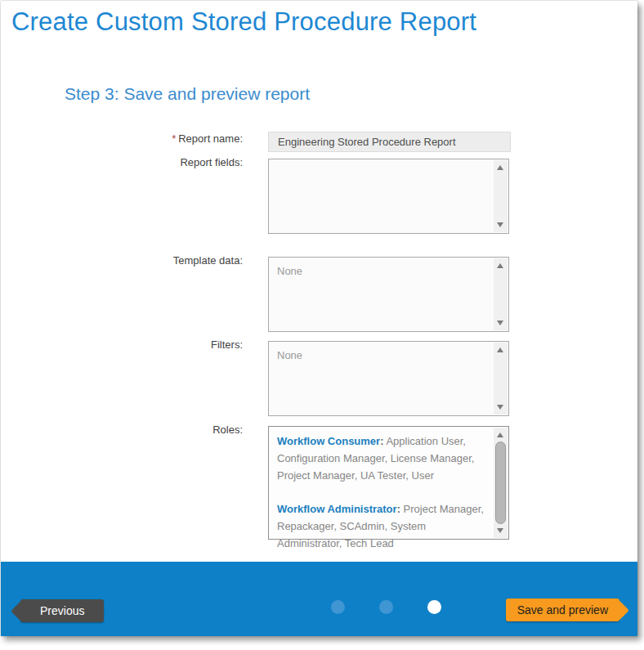 The image size is (644, 650). Describe the element at coordinates (122, 343) in the screenshot. I see `filters-label: Filters:` at that location.